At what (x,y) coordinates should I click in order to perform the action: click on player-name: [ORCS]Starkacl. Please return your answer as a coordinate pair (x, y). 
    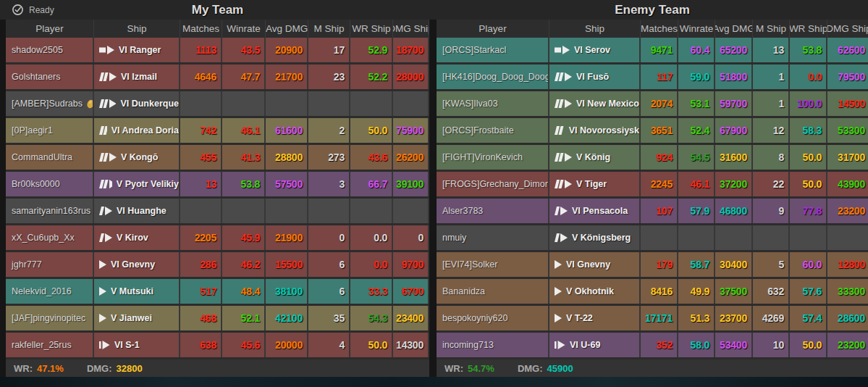
    Looking at the image, I should click on (493, 50).